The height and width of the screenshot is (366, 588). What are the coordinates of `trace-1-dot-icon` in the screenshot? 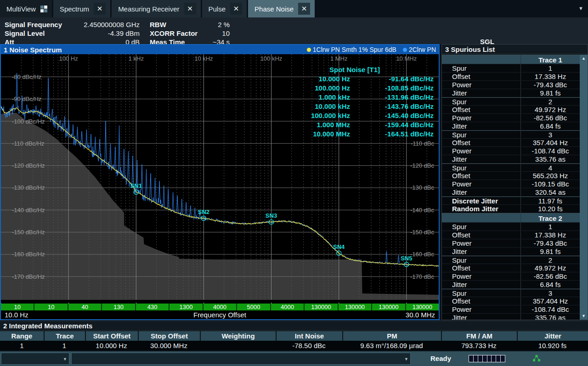 It's located at (309, 50).